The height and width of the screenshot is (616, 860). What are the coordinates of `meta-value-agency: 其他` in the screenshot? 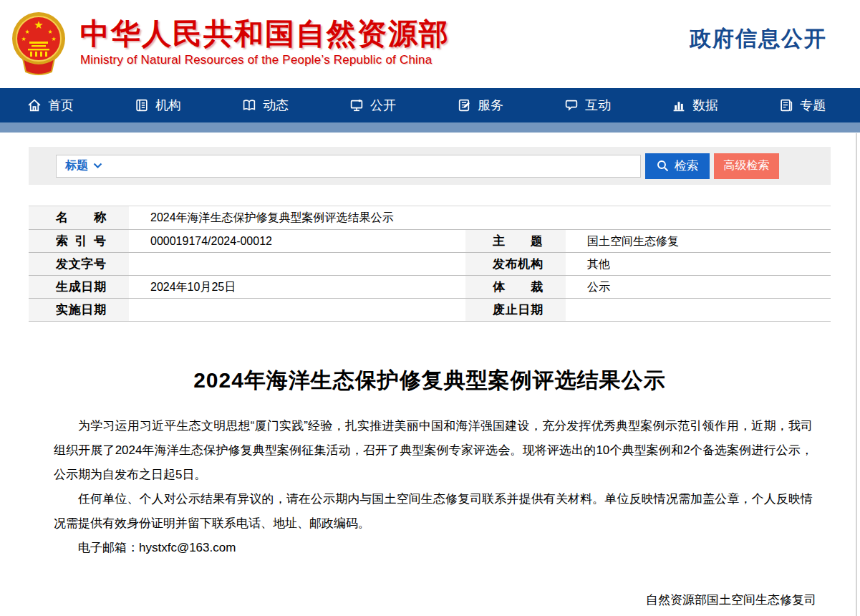 It's located at (698, 264).